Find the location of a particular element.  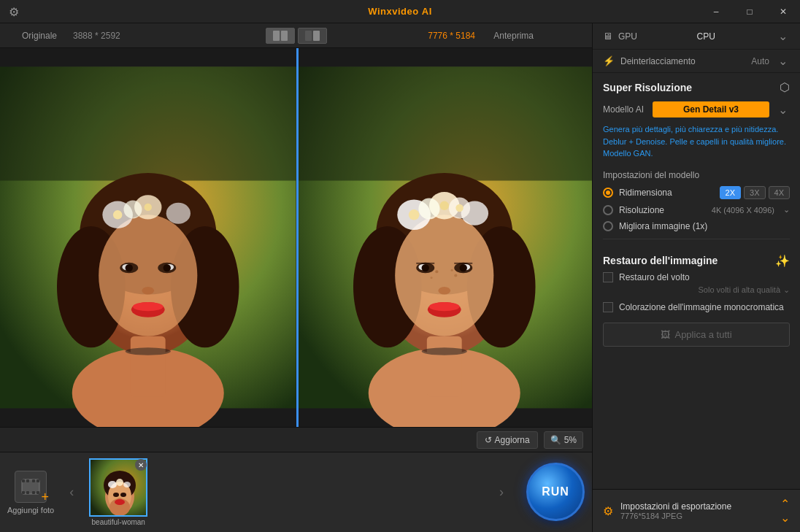

add-photo-label: Aggiungi foto is located at coordinates (31, 510).